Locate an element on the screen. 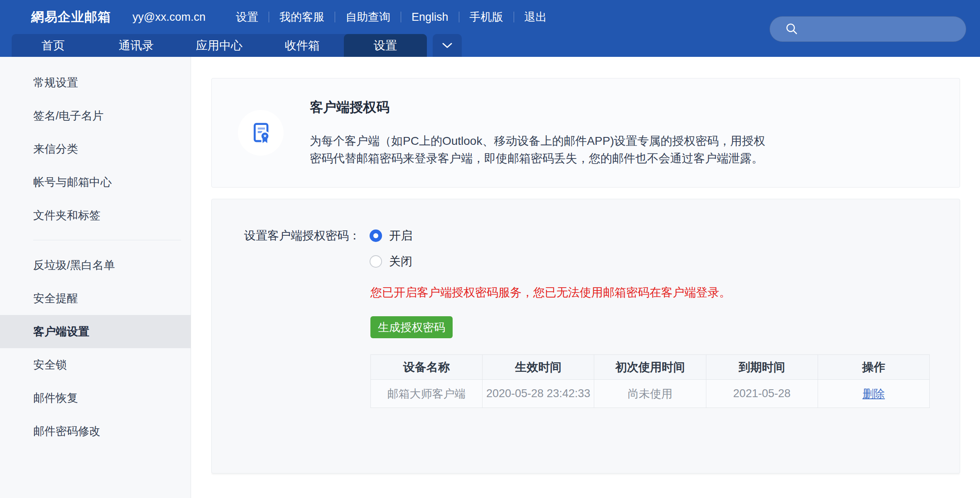  radio-option-on: 开启 is located at coordinates (391, 236).